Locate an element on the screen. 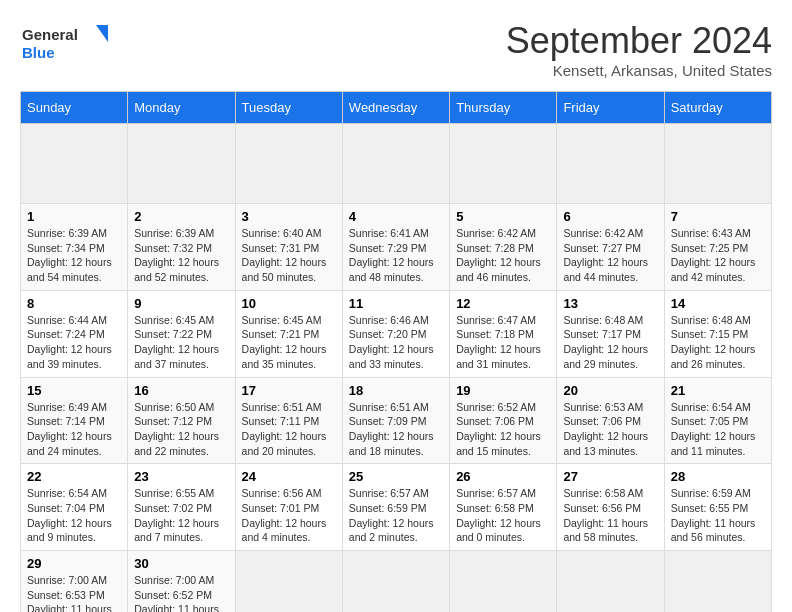  day-header-monday: Monday is located at coordinates (182, 108).